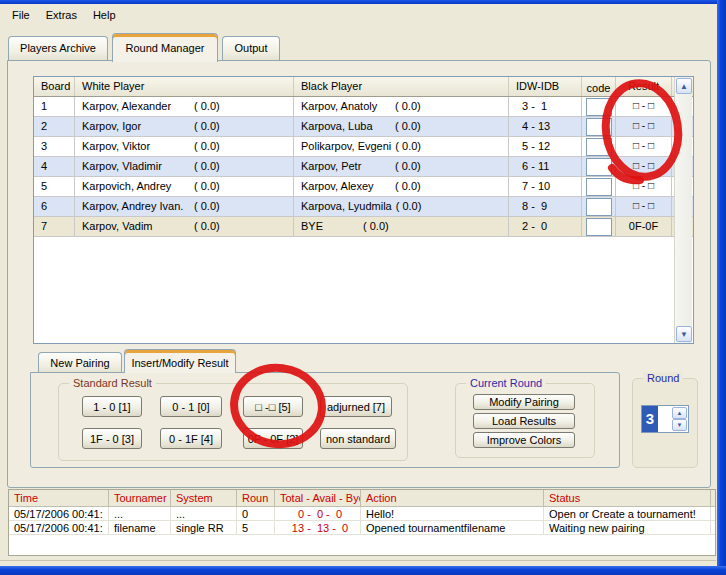 The width and height of the screenshot is (726, 575). I want to click on player-name: Karpov, Vladimir, so click(138, 166).